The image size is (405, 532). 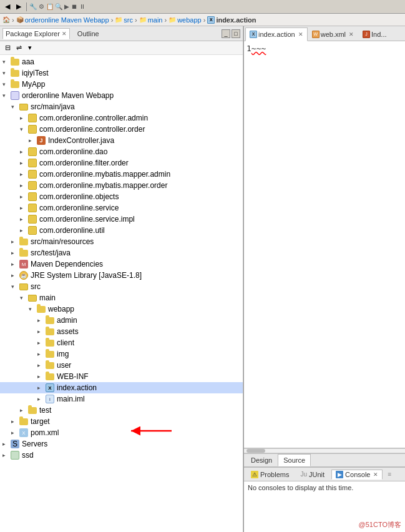 I want to click on tree-arrow-11: ▸, so click(x=24, y=185).